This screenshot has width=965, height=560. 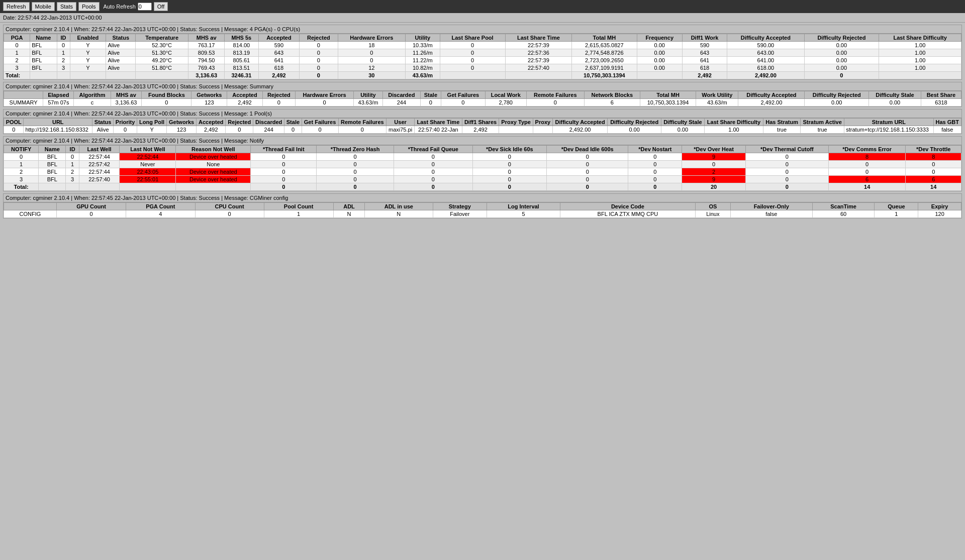 I want to click on notify-total-cell, so click(x=52, y=187).